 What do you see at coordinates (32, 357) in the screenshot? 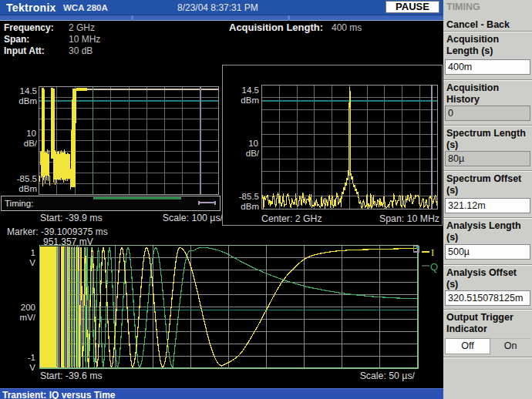
I see `svg-text: -1` at bounding box center [32, 357].